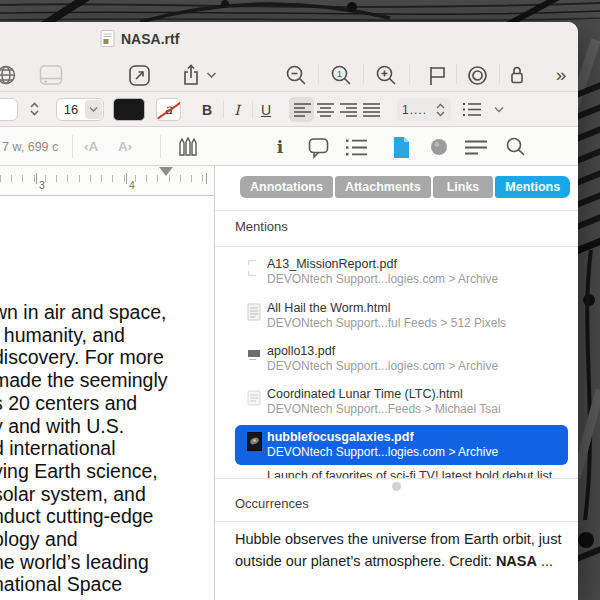 This screenshot has height=600, width=600. I want to click on underline-button: U, so click(266, 110).